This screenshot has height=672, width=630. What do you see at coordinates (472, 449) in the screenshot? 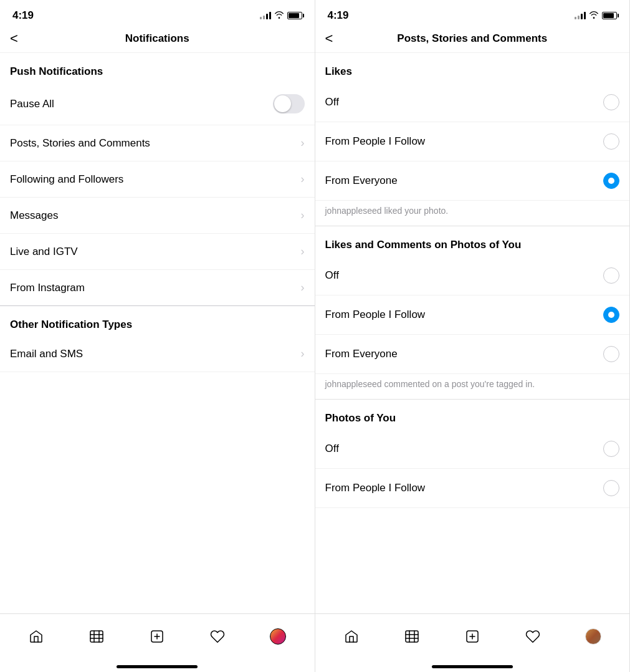
I see `radio-py-off: Off` at bounding box center [472, 449].